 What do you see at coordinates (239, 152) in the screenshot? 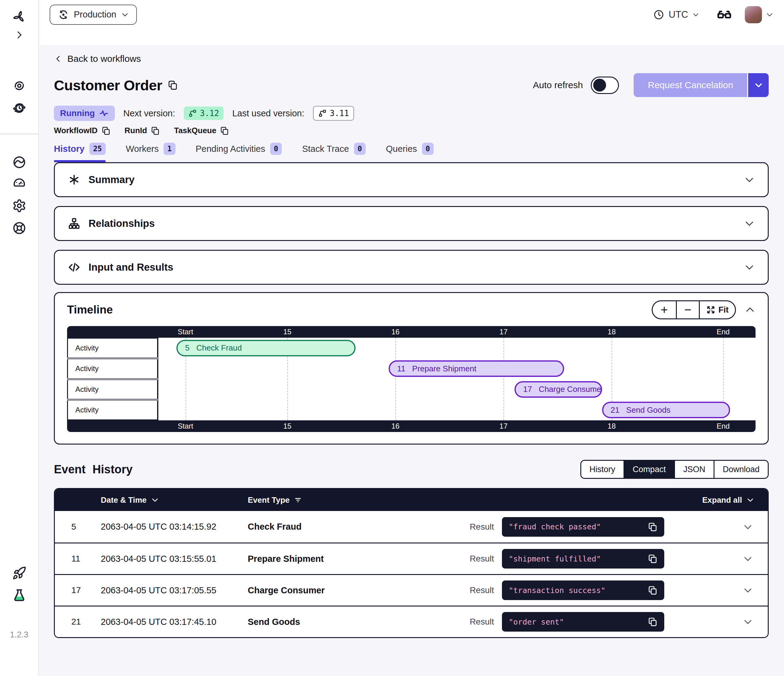
I see `tab-pending-activities: Pending Activities0` at bounding box center [239, 152].